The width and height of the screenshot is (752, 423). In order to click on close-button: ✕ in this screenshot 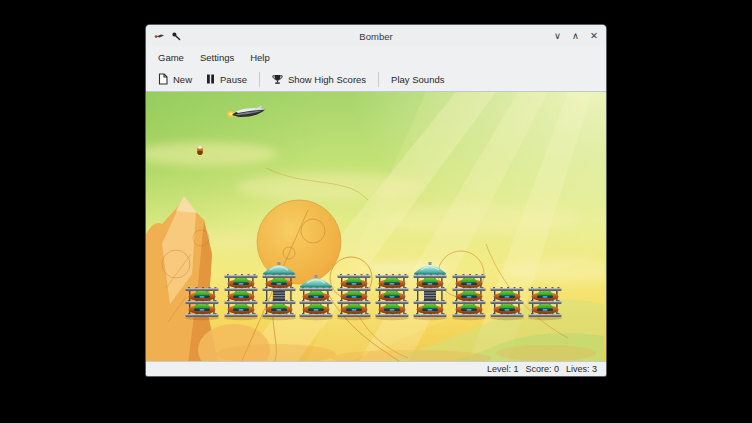, I will do `click(594, 36)`.